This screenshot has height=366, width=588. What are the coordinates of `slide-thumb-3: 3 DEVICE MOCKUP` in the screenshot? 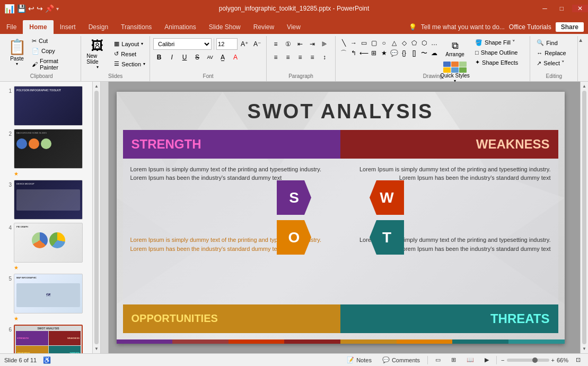 It's located at (46, 199).